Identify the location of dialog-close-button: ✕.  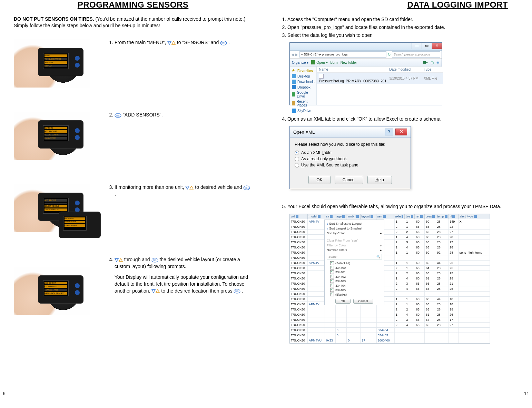
(401, 132).